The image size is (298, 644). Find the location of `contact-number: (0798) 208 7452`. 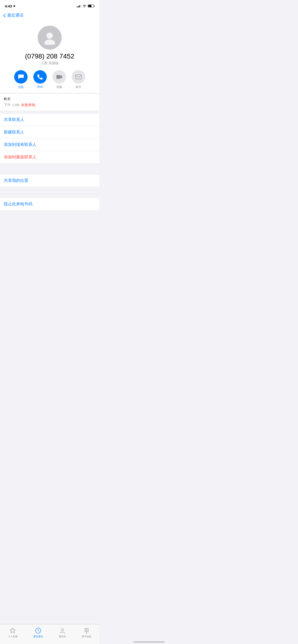

contact-number: (0798) 208 7452 is located at coordinates (50, 56).